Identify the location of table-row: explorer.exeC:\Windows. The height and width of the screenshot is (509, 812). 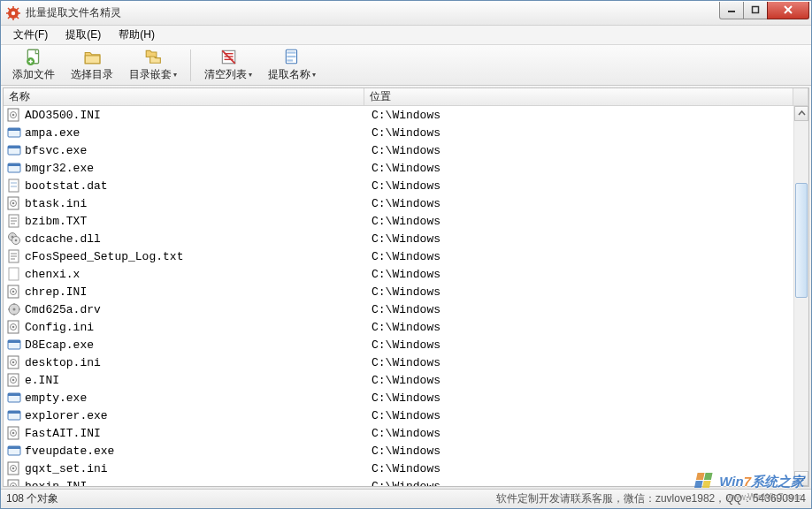
(398, 415).